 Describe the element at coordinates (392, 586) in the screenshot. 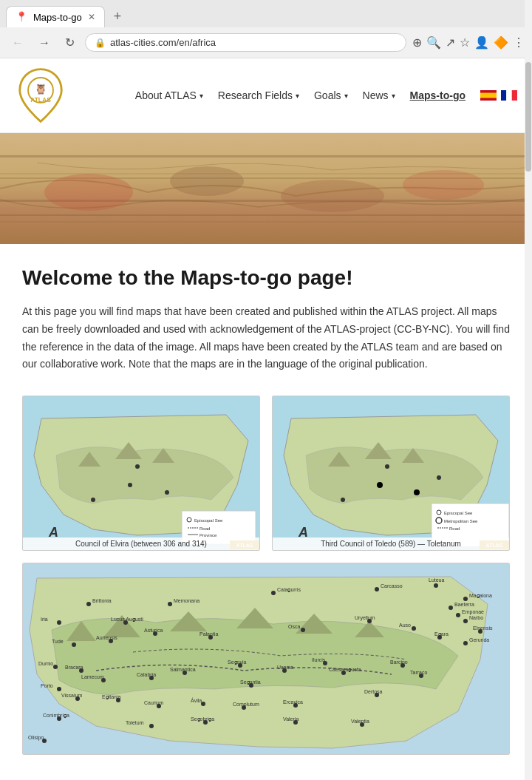

I see `svg-text: Carcasso` at that location.